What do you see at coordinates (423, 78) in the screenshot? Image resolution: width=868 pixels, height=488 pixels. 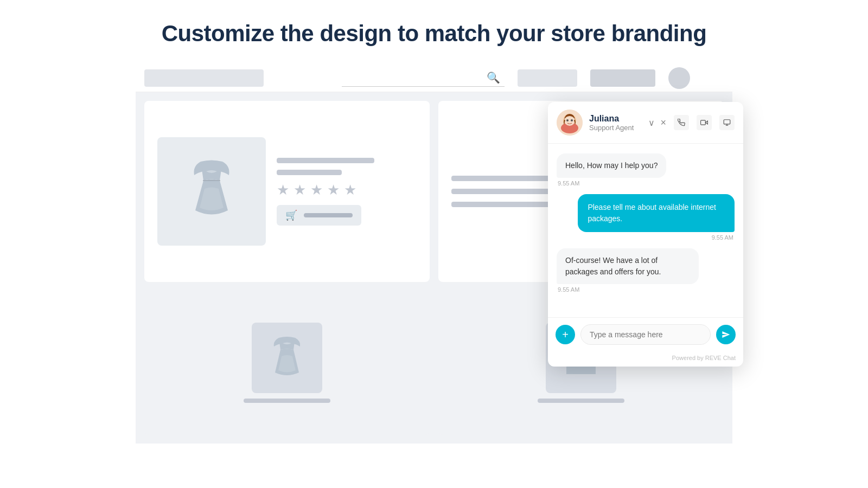 I see `mock-search: 🔍` at bounding box center [423, 78].